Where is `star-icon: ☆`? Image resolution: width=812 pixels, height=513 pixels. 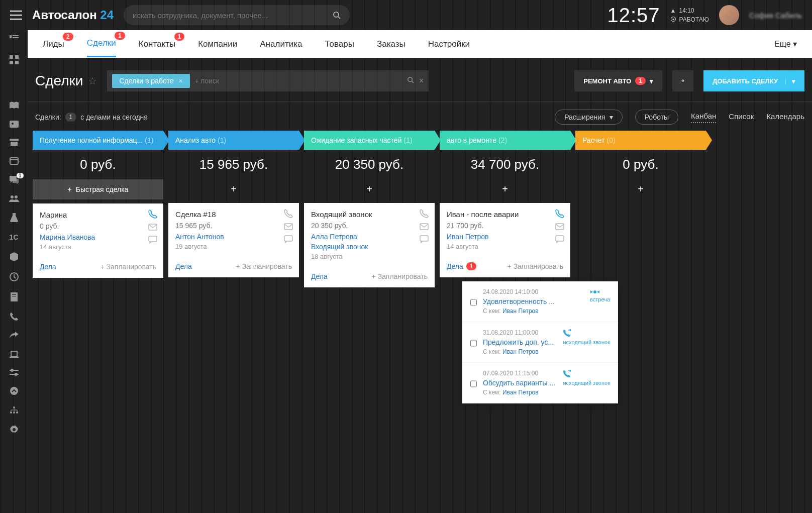 star-icon: ☆ is located at coordinates (92, 81).